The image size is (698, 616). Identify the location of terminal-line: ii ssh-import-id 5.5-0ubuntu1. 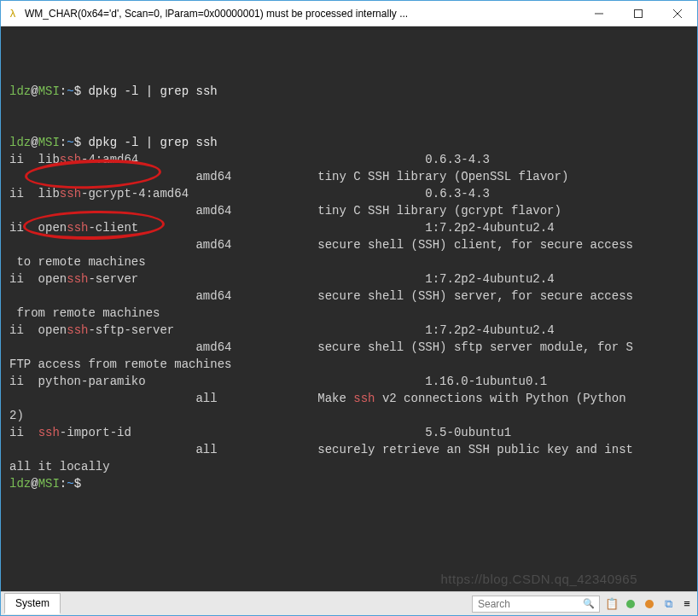
(349, 433).